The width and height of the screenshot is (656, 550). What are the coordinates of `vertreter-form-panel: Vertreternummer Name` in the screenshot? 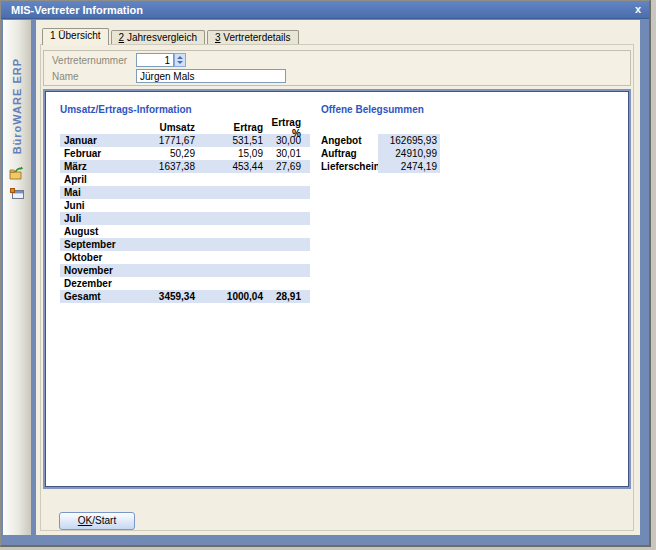 It's located at (337, 68).